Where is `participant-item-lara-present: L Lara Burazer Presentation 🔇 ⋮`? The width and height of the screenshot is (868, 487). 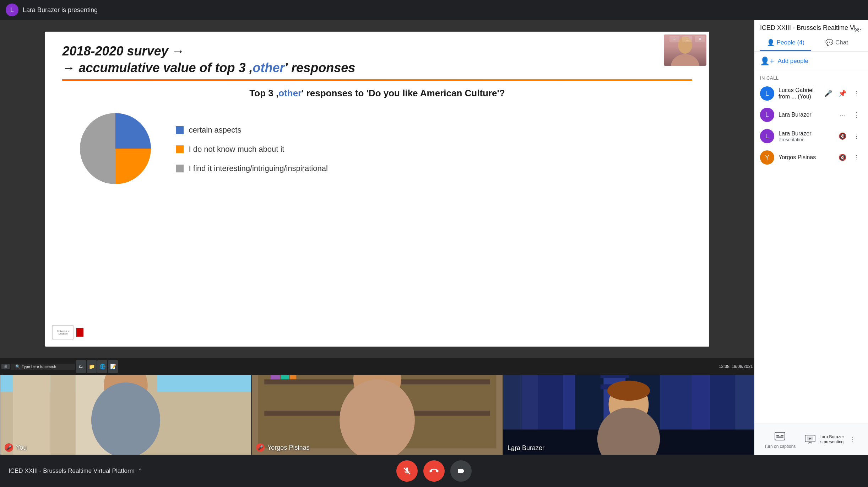 participant-item-lara-present: L Lara Burazer Presentation 🔇 ⋮ is located at coordinates (811, 136).